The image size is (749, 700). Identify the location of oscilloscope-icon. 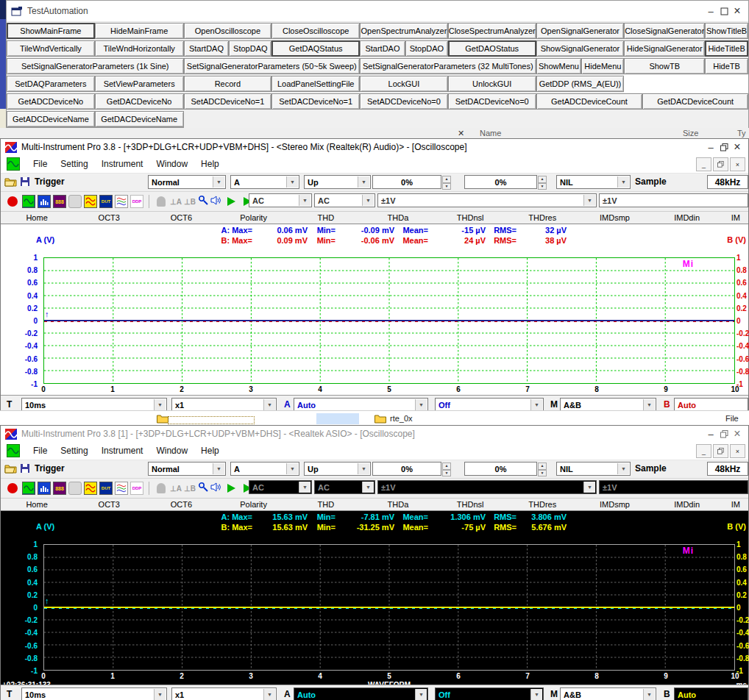
(29, 488).